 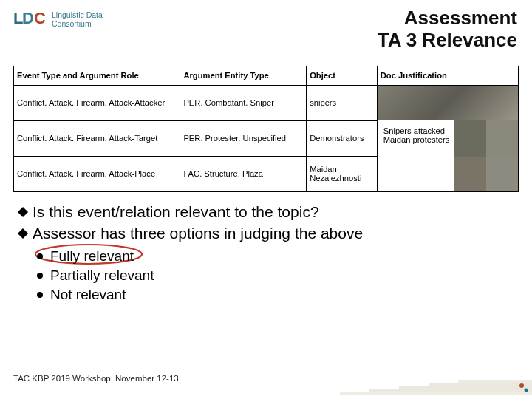 I want to click on sub-bullet-text: Fully relevant, so click(x=92, y=256).